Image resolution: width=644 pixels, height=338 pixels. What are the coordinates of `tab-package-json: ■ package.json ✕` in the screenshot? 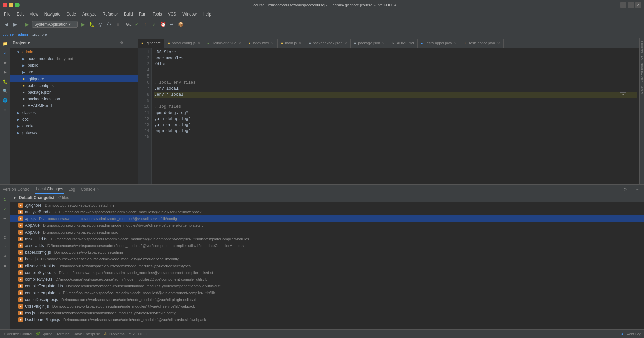 It's located at (369, 43).